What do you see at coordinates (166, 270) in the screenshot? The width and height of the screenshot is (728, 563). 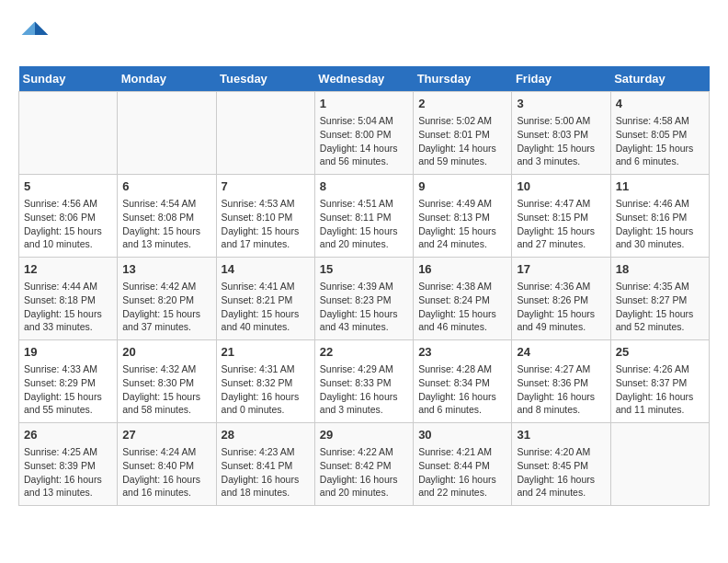 I see `day-number: 13` at bounding box center [166, 270].